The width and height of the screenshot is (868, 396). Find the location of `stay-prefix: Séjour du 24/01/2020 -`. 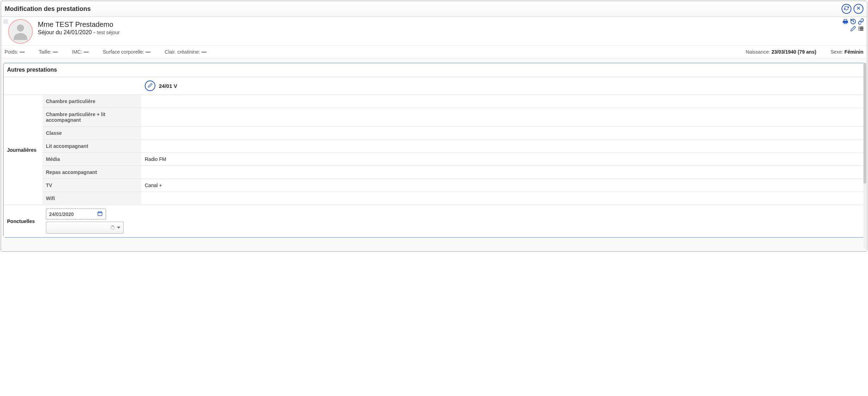

stay-prefix: Séjour du 24/01/2020 - is located at coordinates (66, 32).